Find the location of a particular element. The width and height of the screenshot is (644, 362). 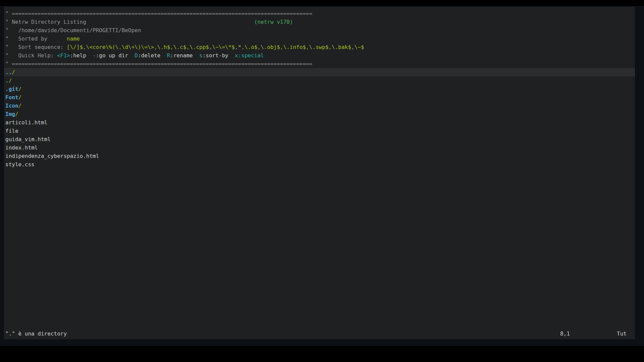

sort-sequence-token: * is located at coordinates (240, 47).